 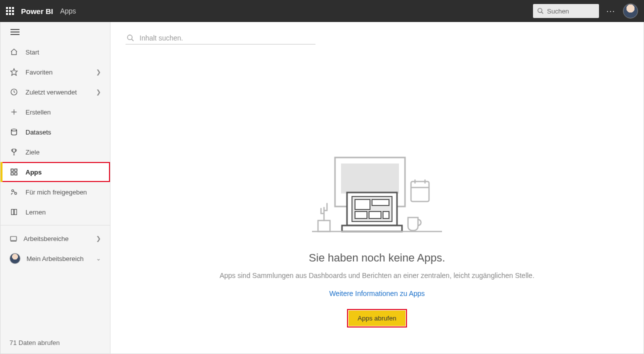 I want to click on brand-label: Power BI, so click(x=37, y=11).